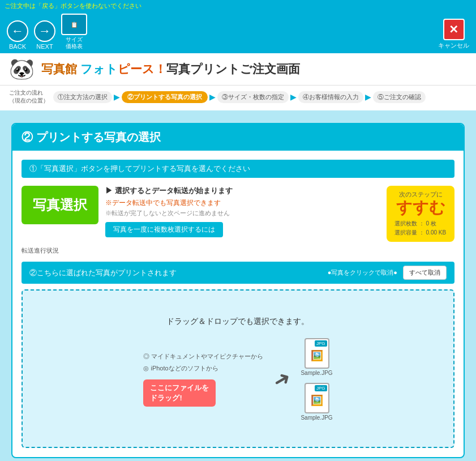 Image resolution: width=476 pixels, height=461 pixels. Describe the element at coordinates (203, 368) in the screenshot. I see `drop-item-2: ◎ iPhotoなどのソフトから` at that location.